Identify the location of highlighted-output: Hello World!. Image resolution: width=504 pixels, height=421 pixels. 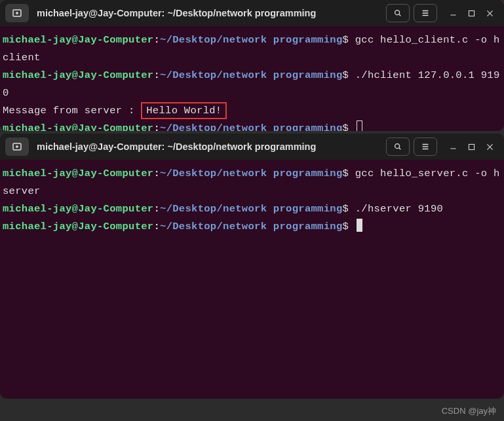
(184, 111).